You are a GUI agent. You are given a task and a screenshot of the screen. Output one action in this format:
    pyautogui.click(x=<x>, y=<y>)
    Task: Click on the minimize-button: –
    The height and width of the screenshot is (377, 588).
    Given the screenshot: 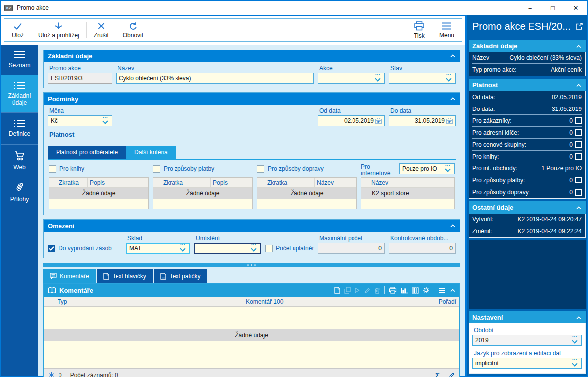 What is the action you would take?
    pyautogui.click(x=530, y=8)
    